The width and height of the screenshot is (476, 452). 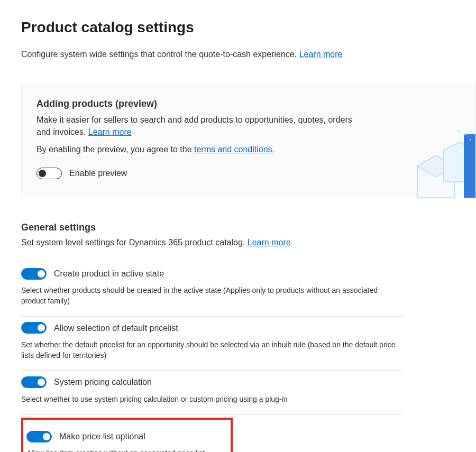 I want to click on setting-row: Make price list optional, so click(x=126, y=437).